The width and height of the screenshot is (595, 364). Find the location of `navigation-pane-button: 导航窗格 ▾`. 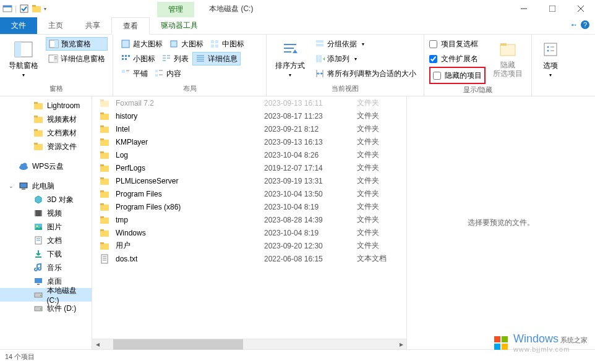

navigation-pane-button: 导航窗格 ▾ is located at coordinates (24, 59).